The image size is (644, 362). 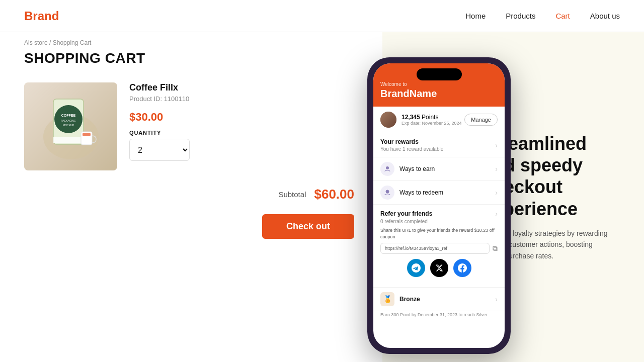 I want to click on earn-icon, so click(x=387, y=169).